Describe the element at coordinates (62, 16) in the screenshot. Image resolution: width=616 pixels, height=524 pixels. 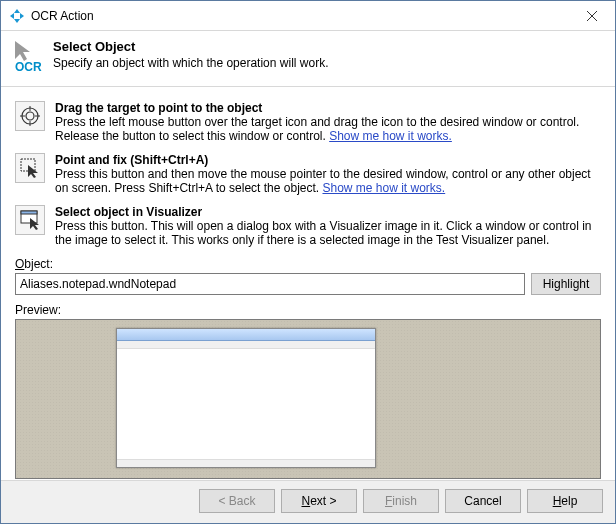
I see `window-title: OCR Action` at that location.